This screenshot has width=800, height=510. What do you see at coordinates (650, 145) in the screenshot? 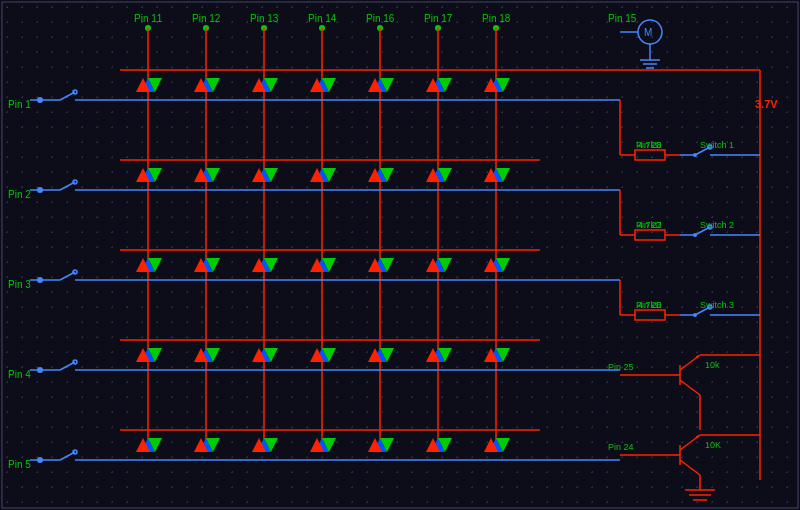
I see `resistor-1-label: 4.7kΩ` at bounding box center [650, 145].